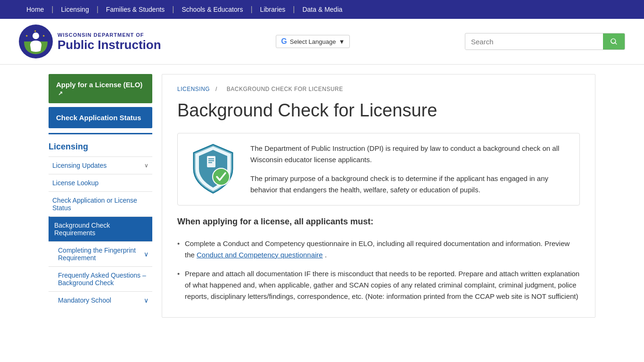 This screenshot has width=644, height=362. What do you see at coordinates (379, 111) in the screenshot?
I see `page-title: Background Check for Licensure` at bounding box center [379, 111].